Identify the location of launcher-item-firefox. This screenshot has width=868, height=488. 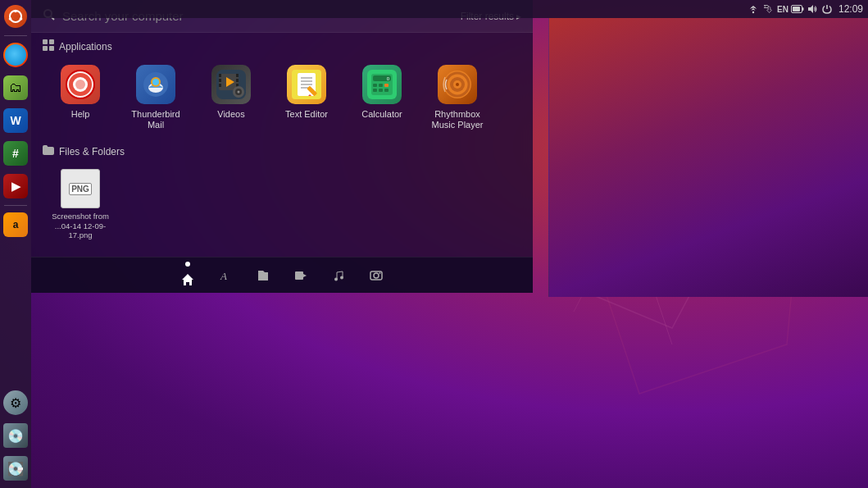
(16, 55).